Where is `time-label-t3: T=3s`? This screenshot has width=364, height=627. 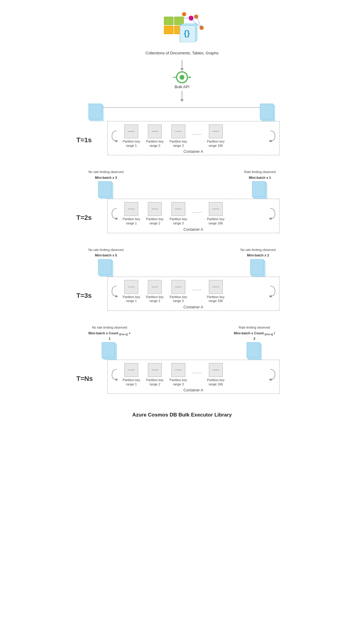 time-label-t3: T=3s is located at coordinates (88, 288).